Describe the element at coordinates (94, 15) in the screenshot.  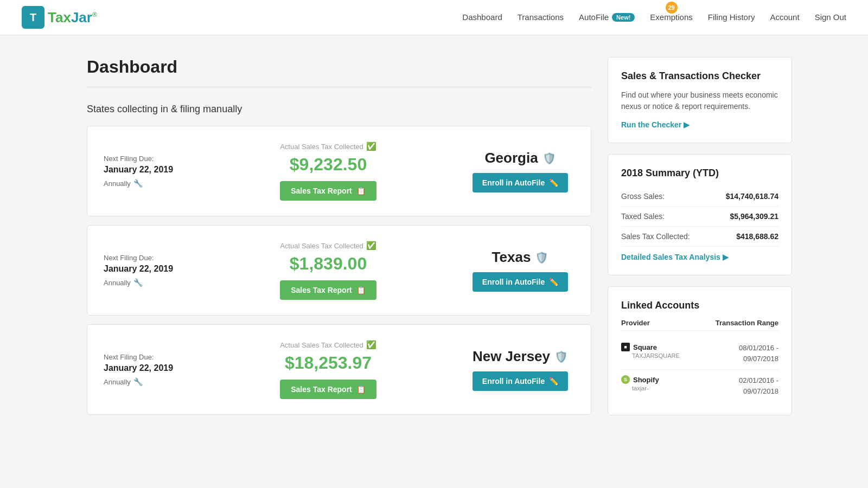
I see `logo-reg: ®` at that location.